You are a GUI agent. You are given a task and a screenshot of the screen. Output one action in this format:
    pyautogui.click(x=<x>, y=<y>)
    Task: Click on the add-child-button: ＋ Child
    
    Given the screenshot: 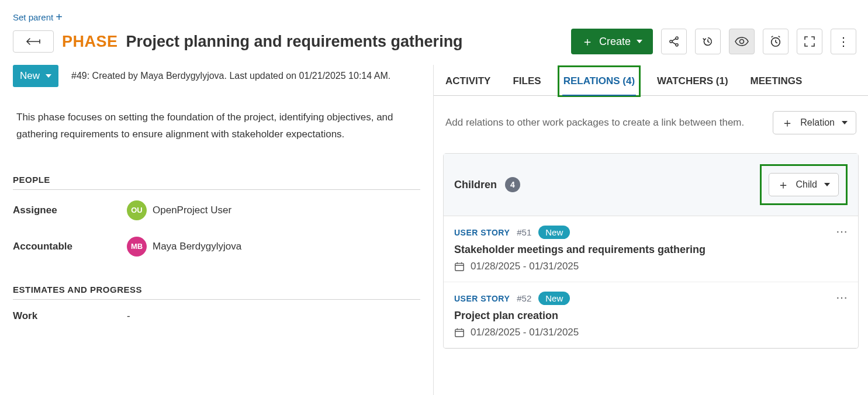 What is the action you would take?
    pyautogui.click(x=804, y=185)
    